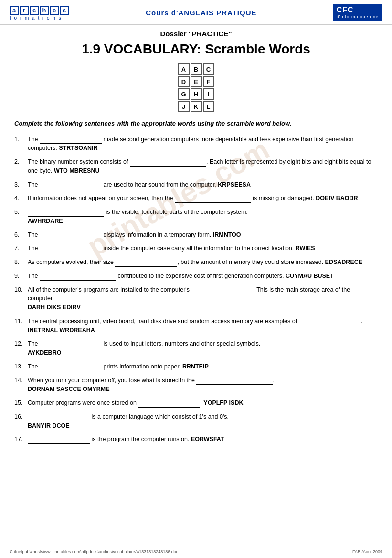 The image size is (392, 558). What do you see at coordinates (64, 11) in the screenshot?
I see `logo-letter-s: s` at bounding box center [64, 11].